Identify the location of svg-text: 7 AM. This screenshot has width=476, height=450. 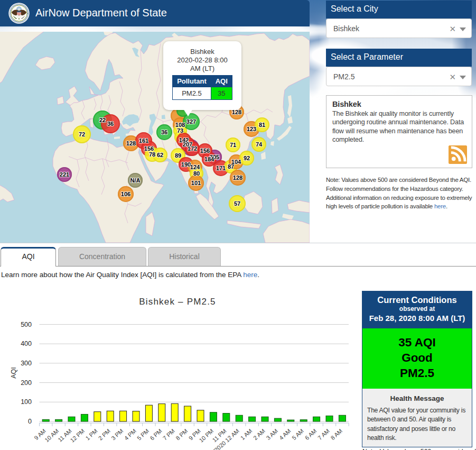
(323, 435).